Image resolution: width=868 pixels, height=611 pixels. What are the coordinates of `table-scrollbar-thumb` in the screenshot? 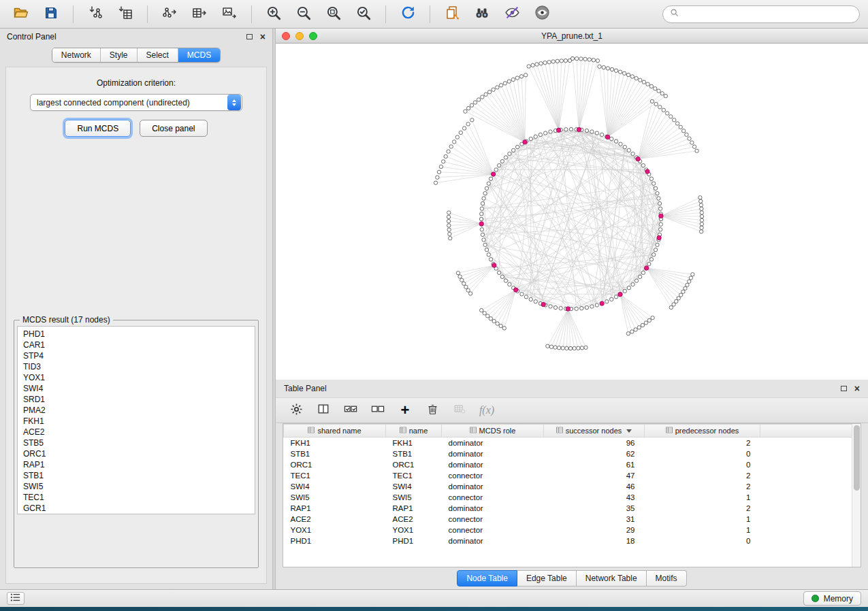 It's located at (856, 458).